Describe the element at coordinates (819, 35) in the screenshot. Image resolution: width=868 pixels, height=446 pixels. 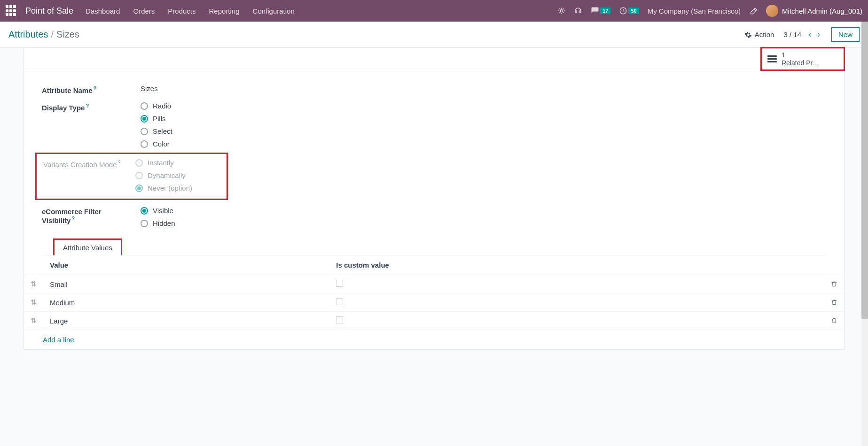
I see `pager-next: ›` at that location.